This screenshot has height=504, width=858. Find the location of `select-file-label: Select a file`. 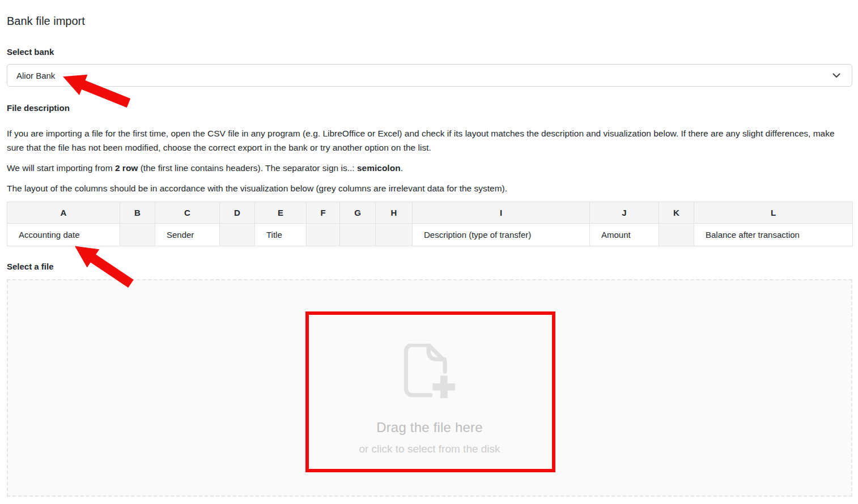

select-file-label: Select a file is located at coordinates (430, 266).